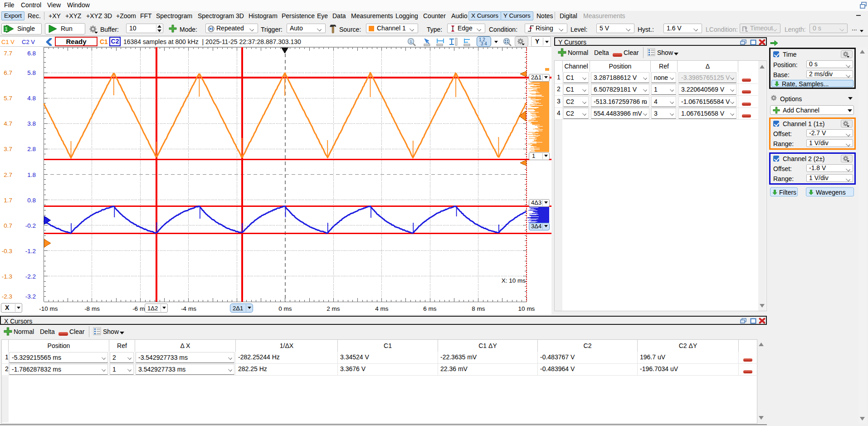 This screenshot has height=426, width=868. What do you see at coordinates (6, 29) in the screenshot?
I see `svg-text: 1` at bounding box center [6, 29].